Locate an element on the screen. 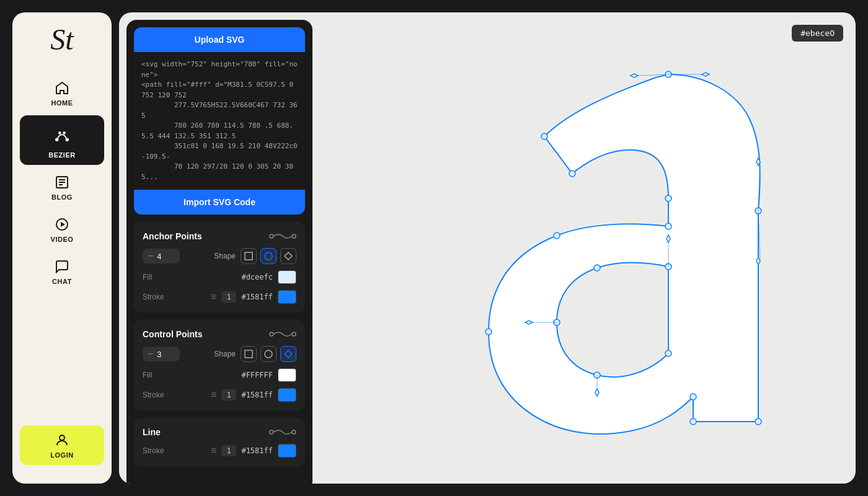  line-stroke-label: Stroke is located at coordinates (158, 451).